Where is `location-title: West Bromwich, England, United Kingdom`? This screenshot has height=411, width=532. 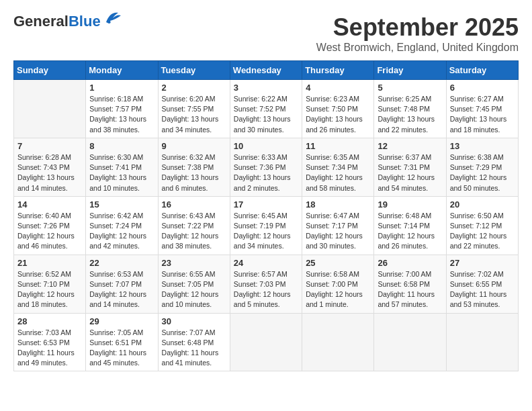 location-title: West Bromwich, England, United Kingdom is located at coordinates (418, 48).